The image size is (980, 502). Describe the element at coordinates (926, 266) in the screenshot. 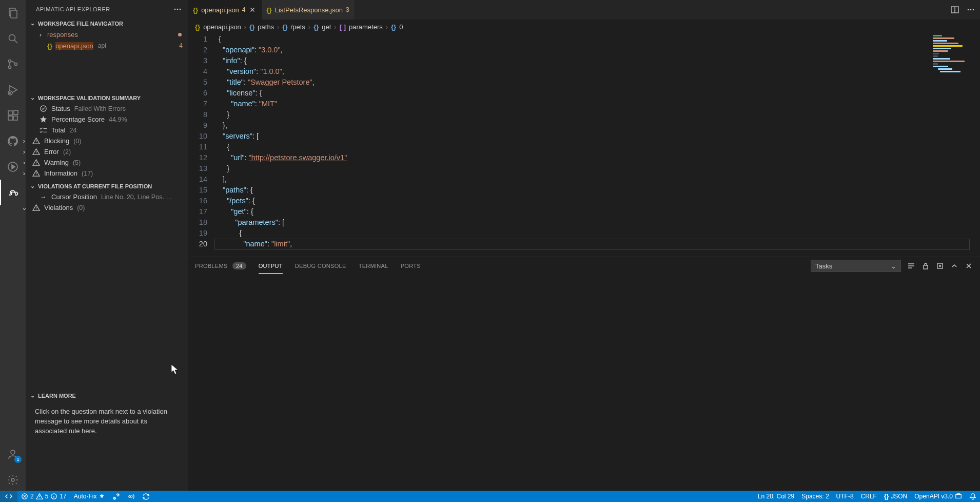

I see `lock-icon` at that location.